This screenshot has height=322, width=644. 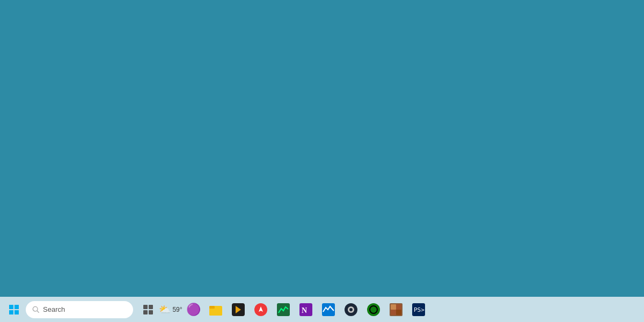 I want to click on onenote-icon: N, so click(x=306, y=310).